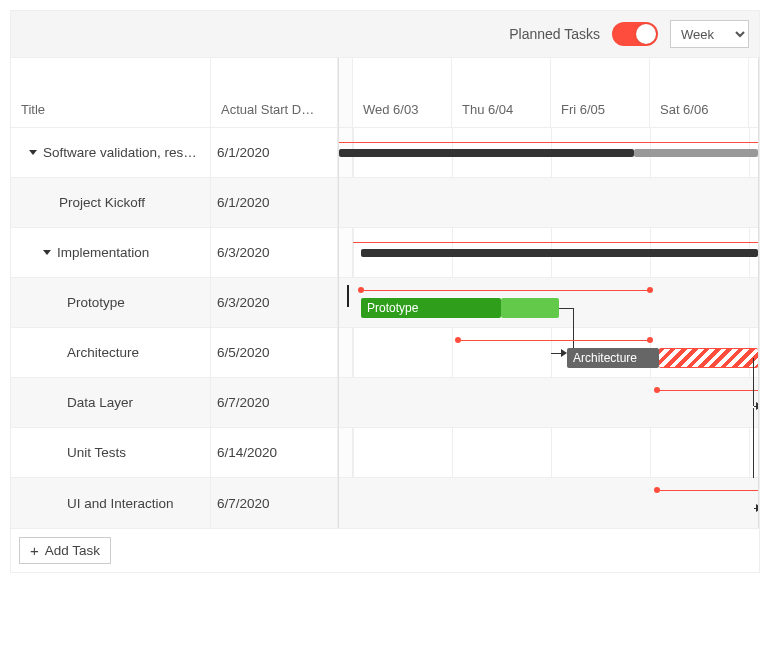 The height and width of the screenshot is (664, 770). What do you see at coordinates (120, 152) in the screenshot?
I see `task-title: Software validation, res…` at bounding box center [120, 152].